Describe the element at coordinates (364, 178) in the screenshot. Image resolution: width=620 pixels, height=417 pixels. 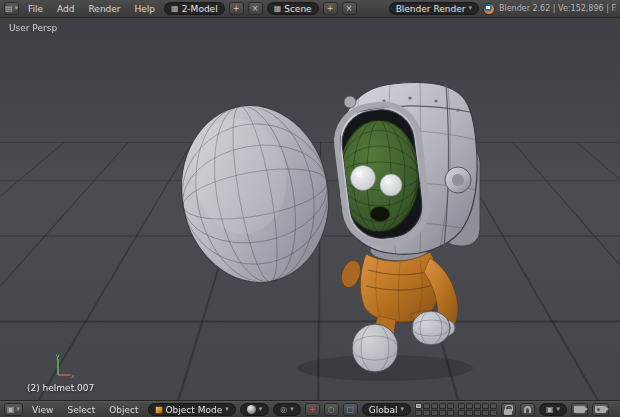
I see `left-eye` at that location.